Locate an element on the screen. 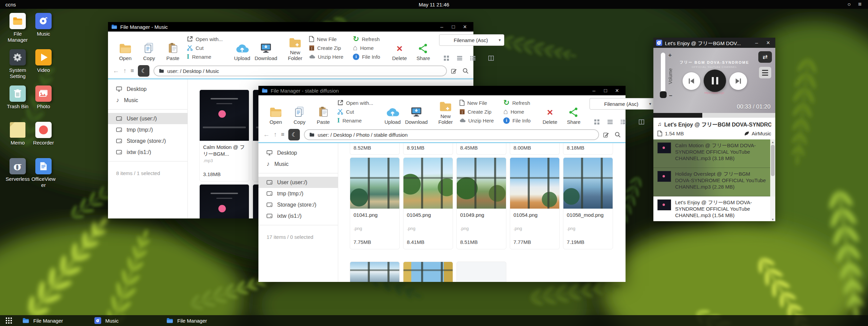  create-zip-button: Create Zip is located at coordinates (477, 112).